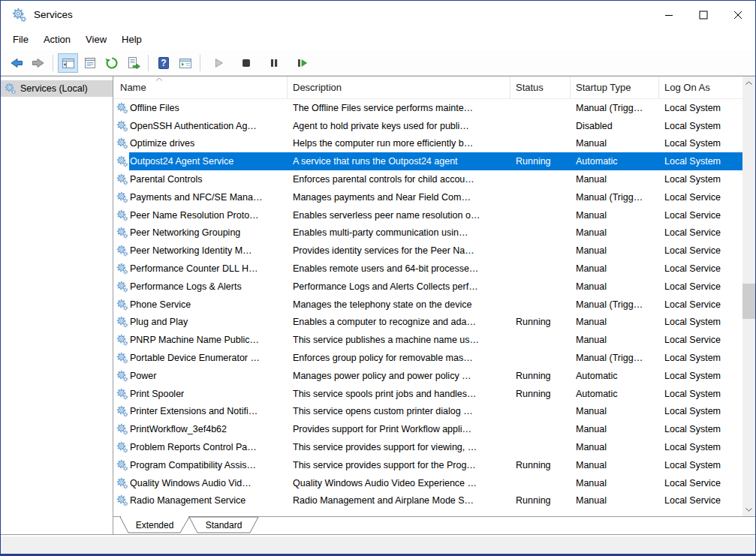 The height and width of the screenshot is (556, 756). Describe the element at coordinates (703, 15) in the screenshot. I see `maximize-button` at that location.